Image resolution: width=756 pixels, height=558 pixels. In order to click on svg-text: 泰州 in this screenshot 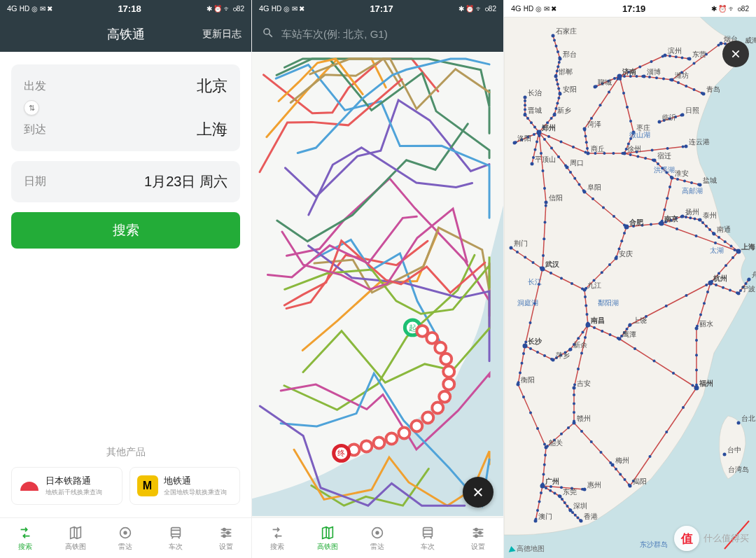, I will do `click(710, 216)`.